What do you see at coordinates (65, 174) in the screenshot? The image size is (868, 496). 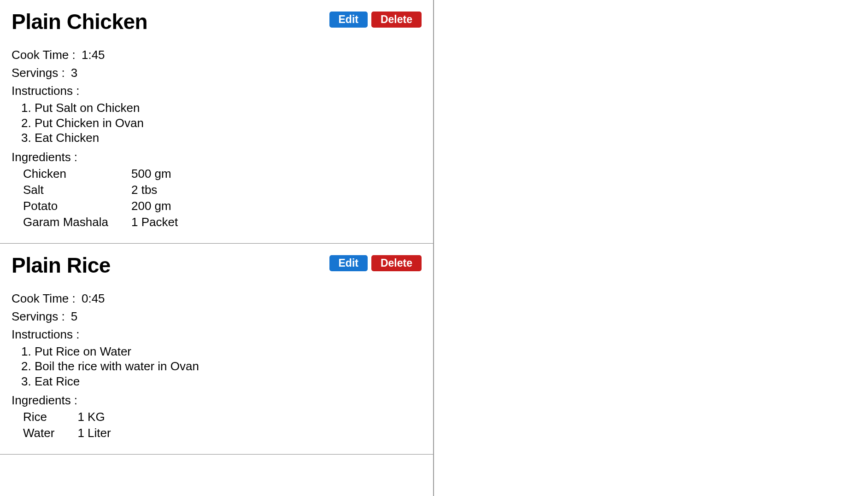 I see `ingredient-name: Chicken` at bounding box center [65, 174].